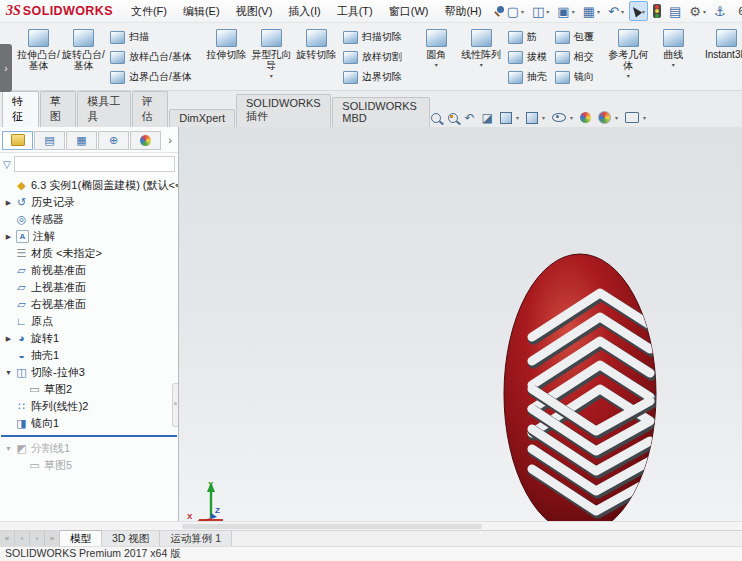  Describe the element at coordinates (528, 57) in the screenshot. I see `draft-button: 拔模` at that location.